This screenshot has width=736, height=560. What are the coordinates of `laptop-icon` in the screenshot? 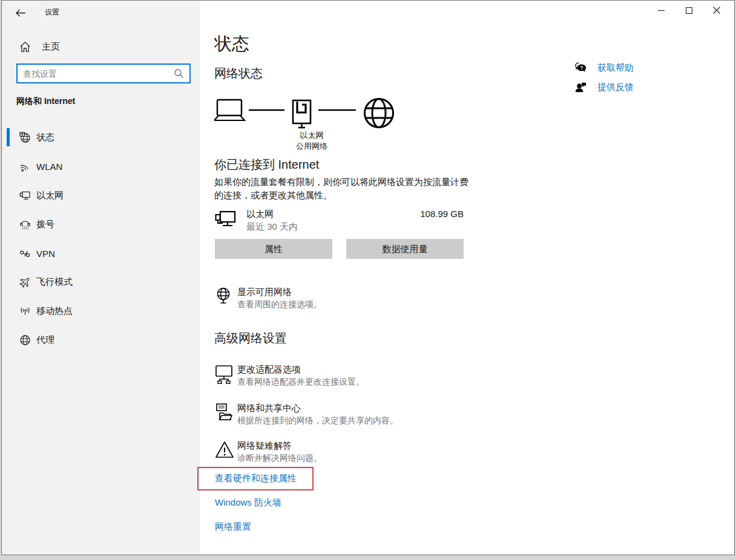 It's located at (229, 110).